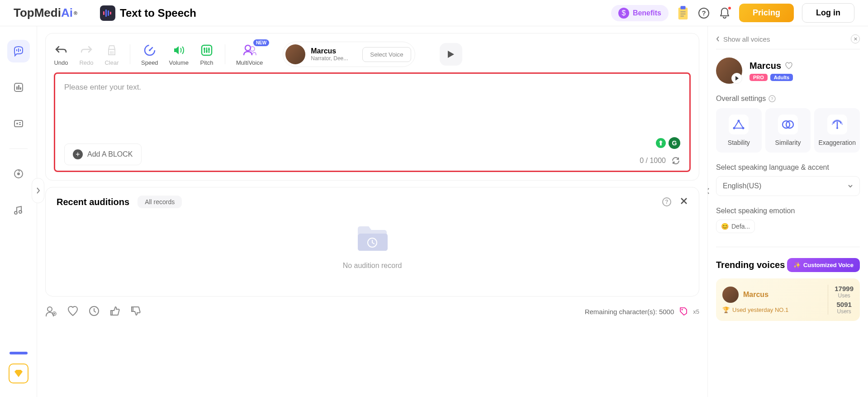 This screenshot has height=397, width=868. Describe the element at coordinates (766, 13) in the screenshot. I see `pricing-button: Pricing` at that location.